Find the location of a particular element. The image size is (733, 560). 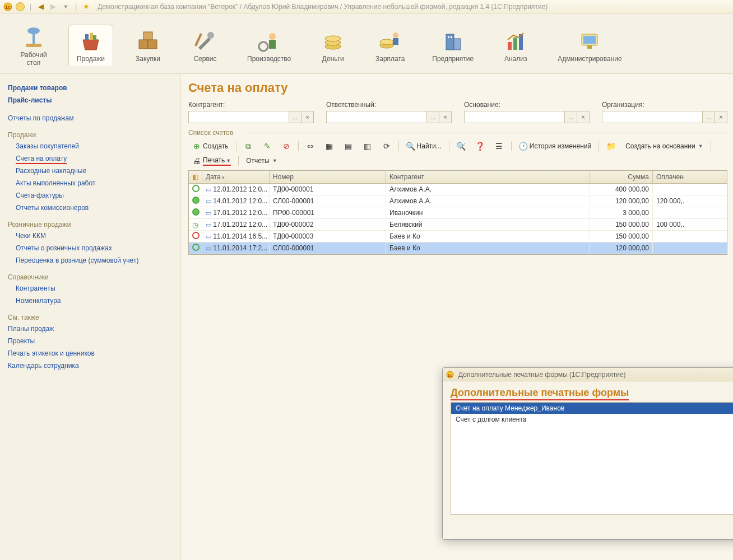

swap-button: ⇔ is located at coordinates (310, 146).